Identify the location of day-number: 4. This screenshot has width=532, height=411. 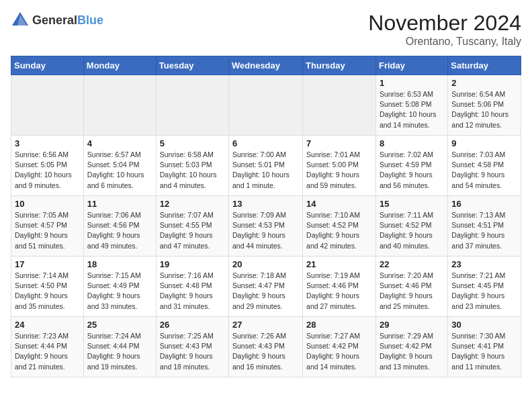
(120, 144).